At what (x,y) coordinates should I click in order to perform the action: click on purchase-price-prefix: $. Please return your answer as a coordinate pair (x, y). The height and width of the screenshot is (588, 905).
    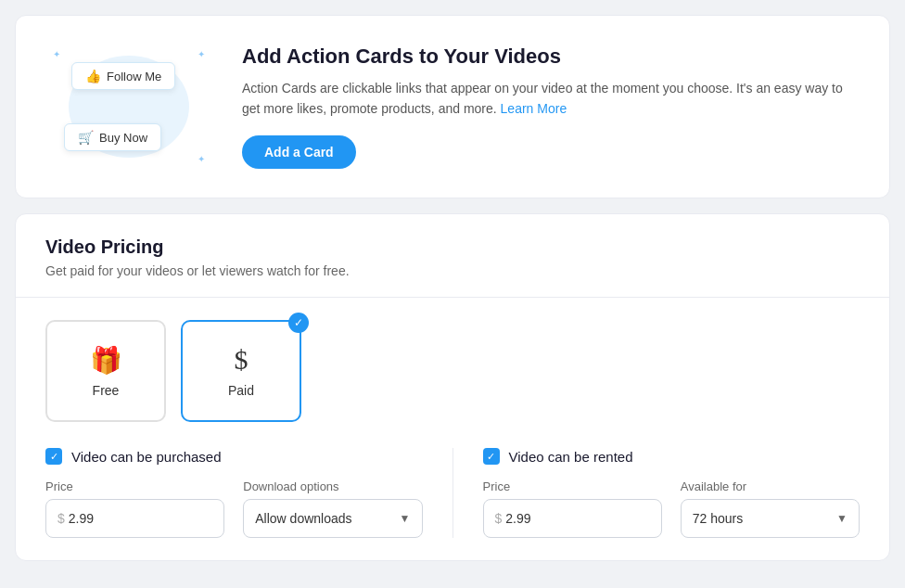
    Looking at the image, I should click on (61, 518).